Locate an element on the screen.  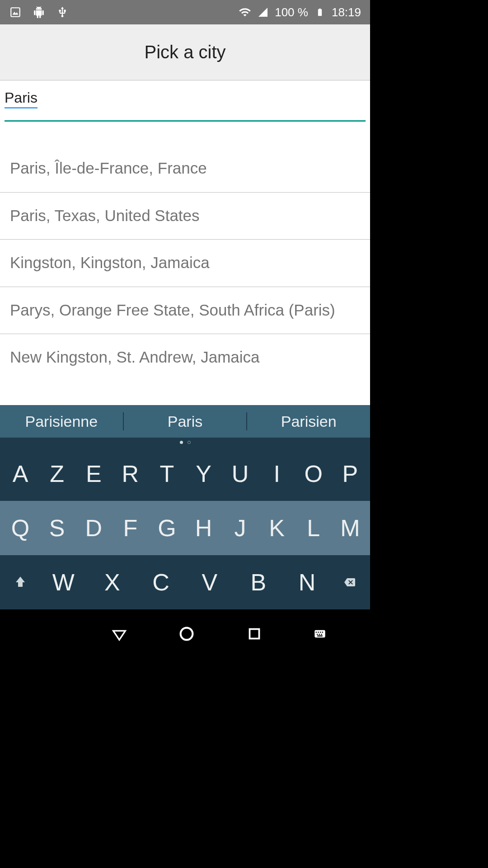
key: U is located at coordinates (240, 474).